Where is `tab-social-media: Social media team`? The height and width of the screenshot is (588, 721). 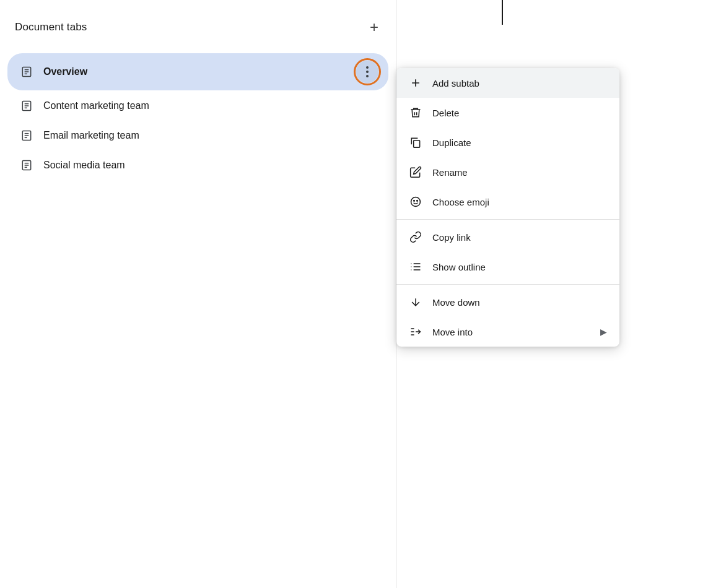
tab-social-media: Social media team is located at coordinates (198, 165).